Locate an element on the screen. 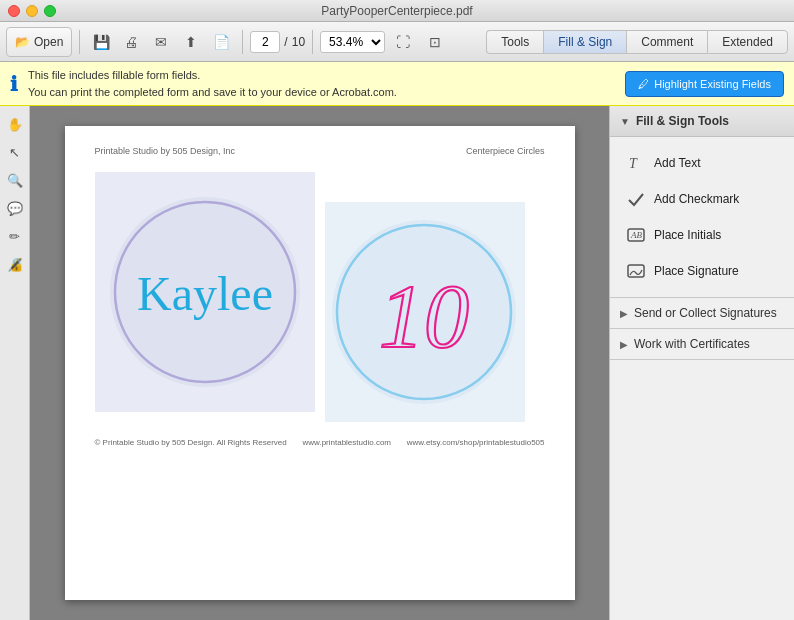 This screenshot has width=794, height=620. window-title: PartyPooperCenterpiece.pdf is located at coordinates (396, 11).